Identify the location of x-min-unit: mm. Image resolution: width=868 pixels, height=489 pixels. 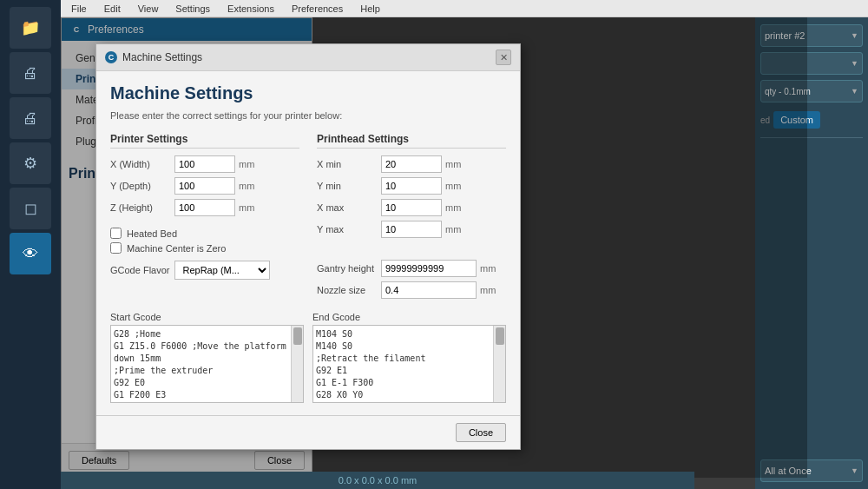
(457, 164).